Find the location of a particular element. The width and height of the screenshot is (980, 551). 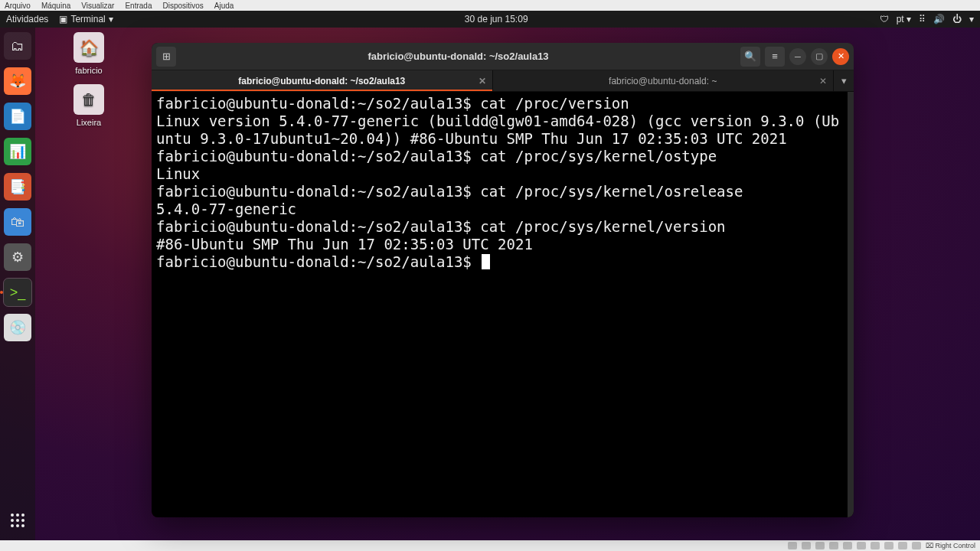

new-tab-button: ⊞ is located at coordinates (166, 57).